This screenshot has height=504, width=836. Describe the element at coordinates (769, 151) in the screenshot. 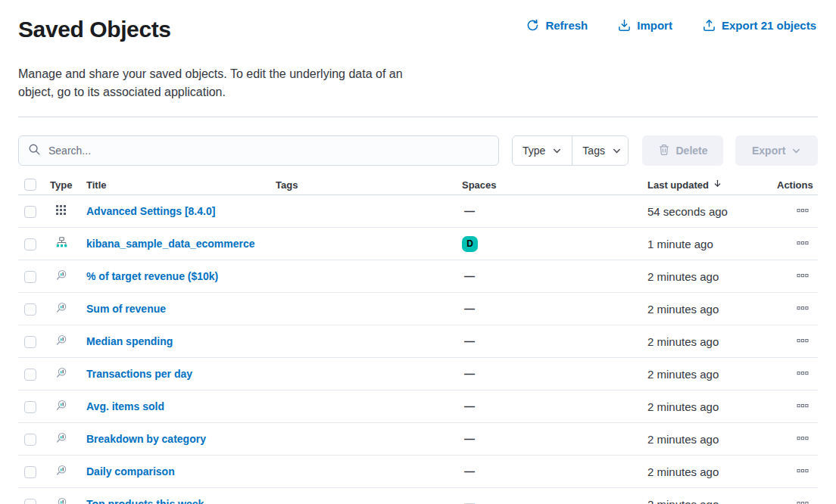

I see `export-selection-label: Export` at that location.